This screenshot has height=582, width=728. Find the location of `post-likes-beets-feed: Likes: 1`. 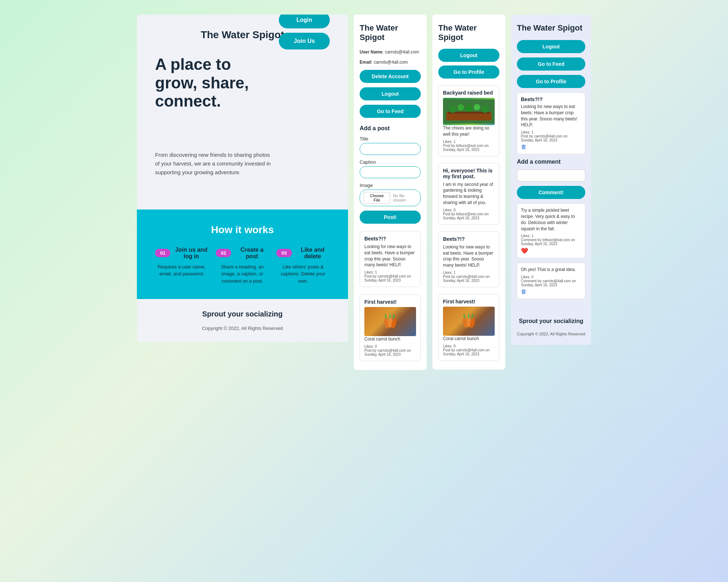

post-likes-beets-feed: Likes: 1 is located at coordinates (469, 273).